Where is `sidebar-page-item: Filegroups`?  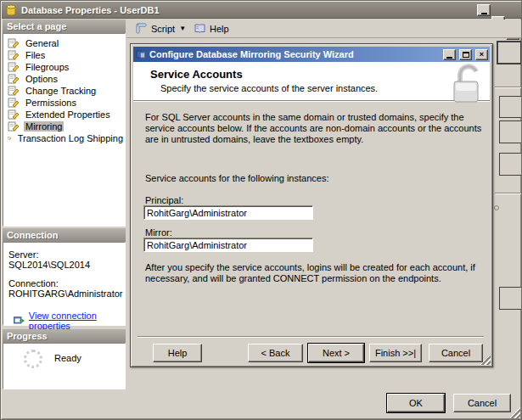
sidebar-page-item: Filegroups is located at coordinates (65, 67).